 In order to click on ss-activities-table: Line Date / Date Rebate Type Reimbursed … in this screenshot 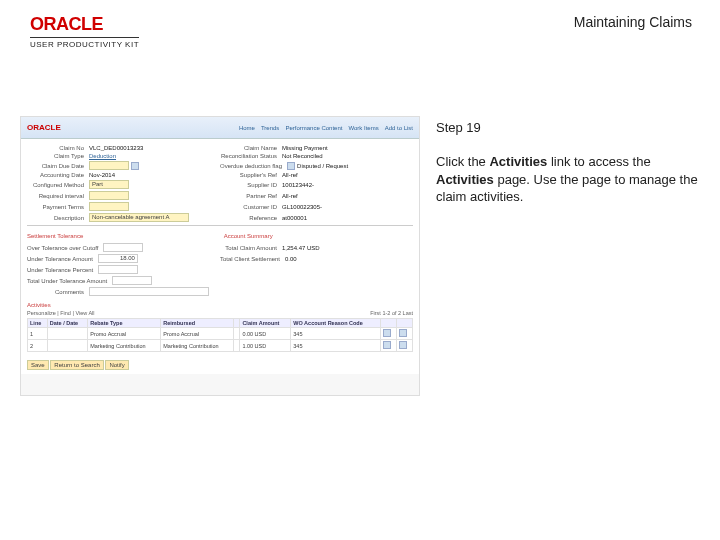, I will do `click(220, 335)`.